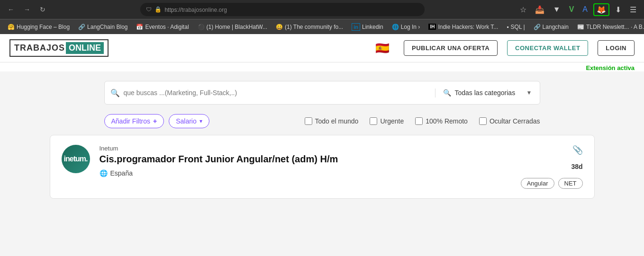 This screenshot has height=256, width=644. Describe the element at coordinates (39, 27) in the screenshot. I see `bookmark-huggingface: 🤗 Hugging Face – Blog` at that location.